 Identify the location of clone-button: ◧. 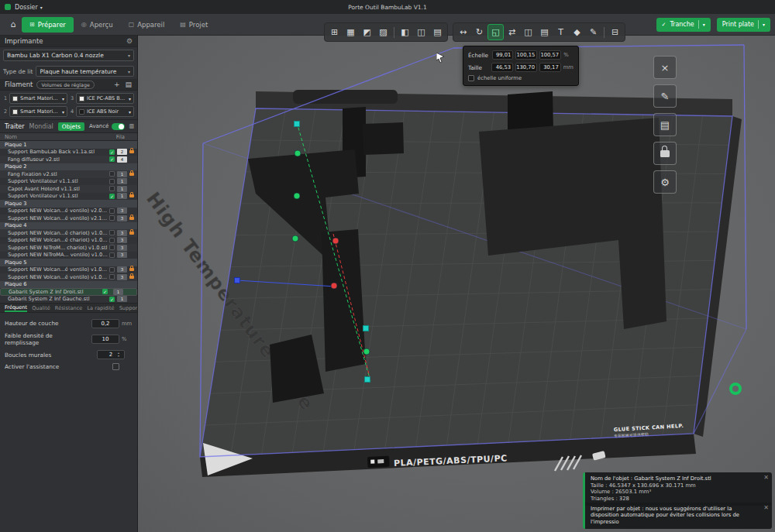
(405, 33).